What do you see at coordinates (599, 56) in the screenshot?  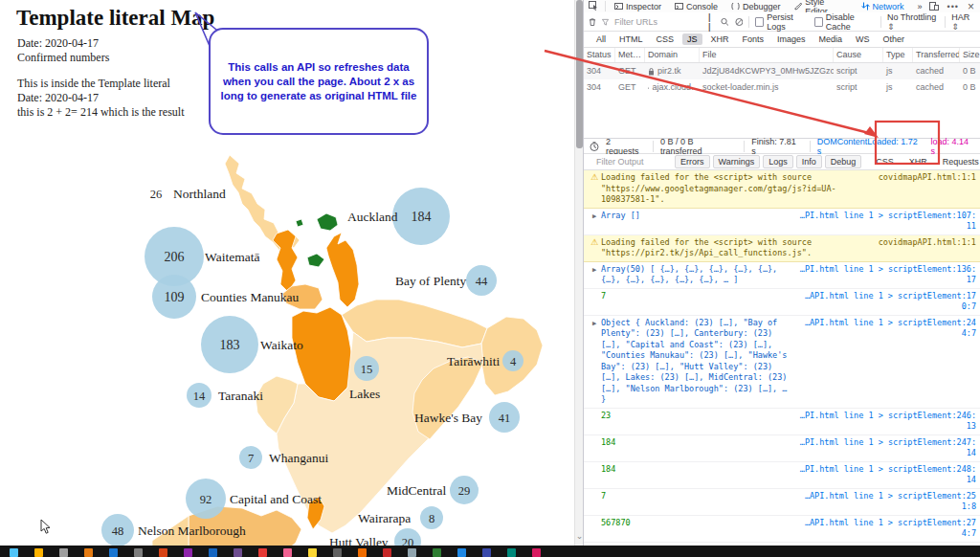 I see `column-header: Status` at bounding box center [599, 56].